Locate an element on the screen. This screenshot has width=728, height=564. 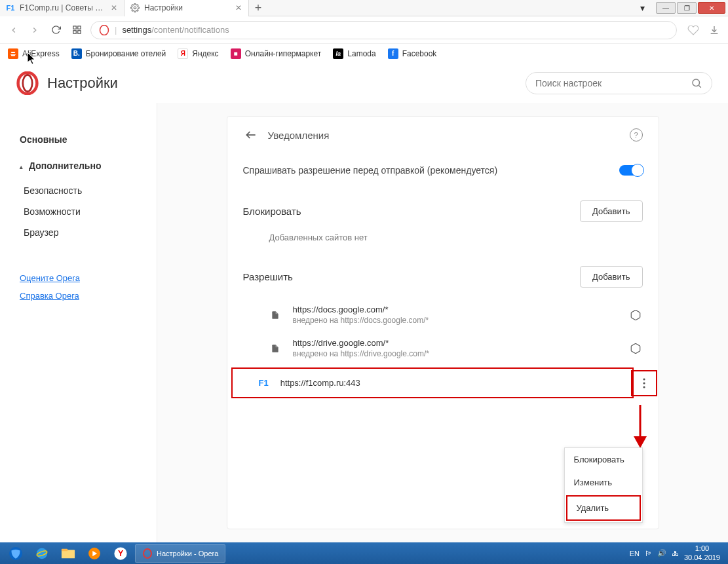
bookmark-lamoda: la Lamoda is located at coordinates (354, 54).